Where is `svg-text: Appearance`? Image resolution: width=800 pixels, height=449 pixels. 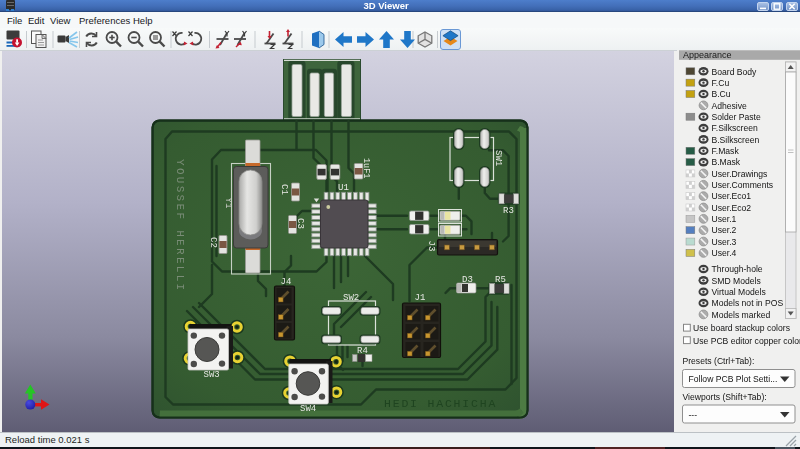
svg-text: Appearance is located at coordinates (708, 55).